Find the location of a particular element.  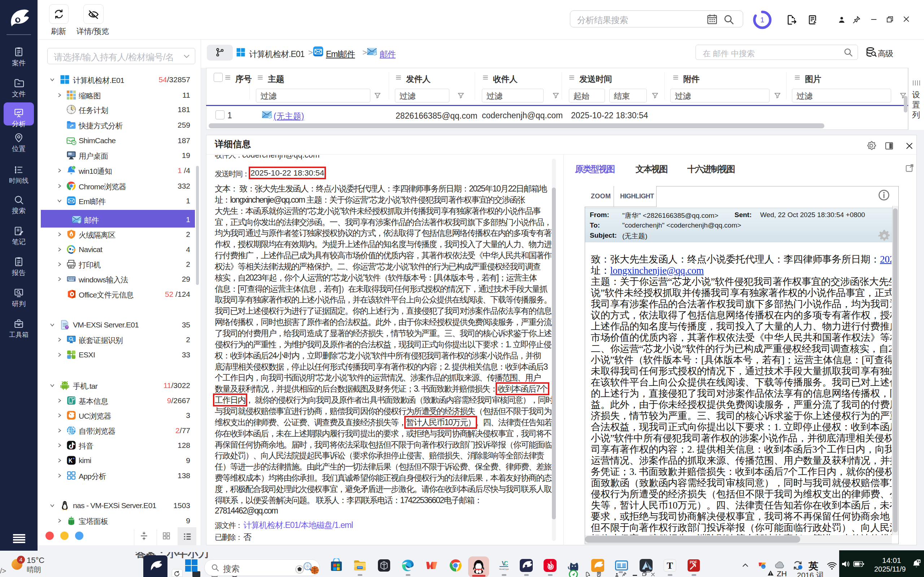

svg-text: T is located at coordinates (670, 566).